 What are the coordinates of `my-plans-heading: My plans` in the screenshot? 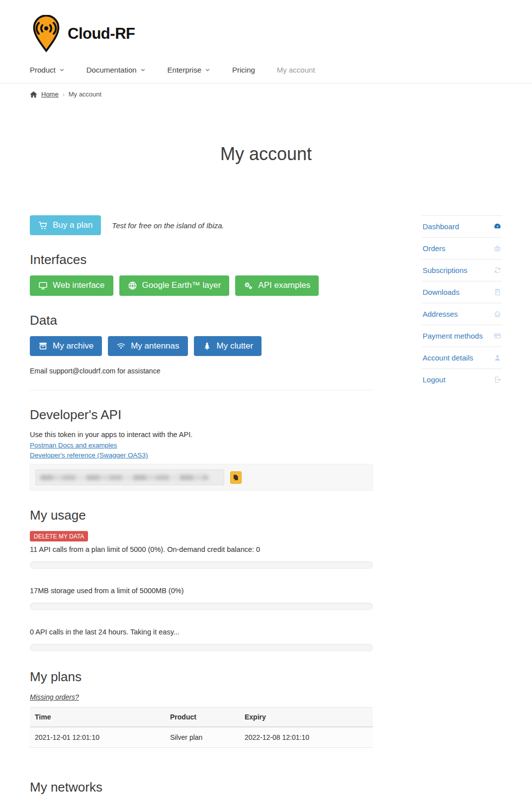 It's located at (201, 677).